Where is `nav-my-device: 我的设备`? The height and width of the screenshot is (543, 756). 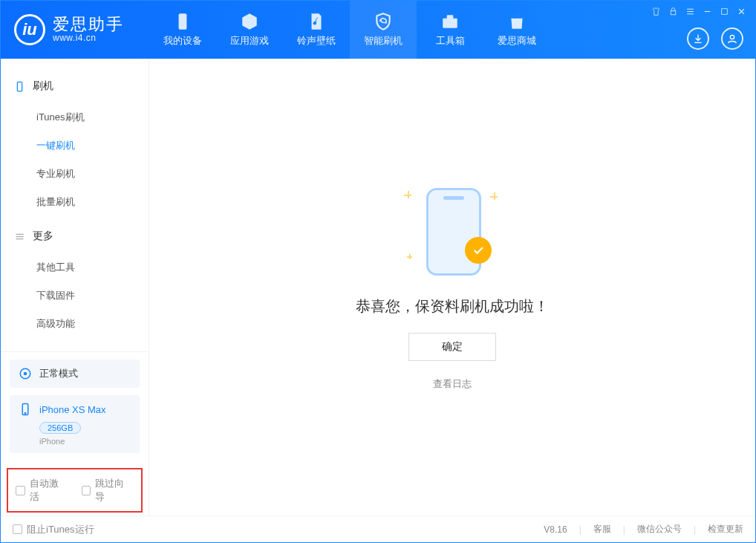
nav-my-device: 我的设备 is located at coordinates (183, 30).